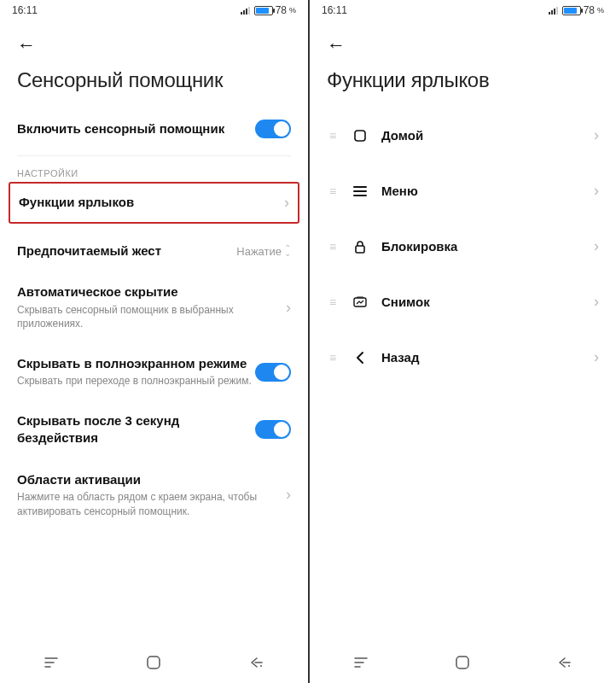 Image resolution: width=616 pixels, height=683 pixels. Describe the element at coordinates (137, 129) in the screenshot. I see `enable-label: Включить сенсорный помощник` at that location.